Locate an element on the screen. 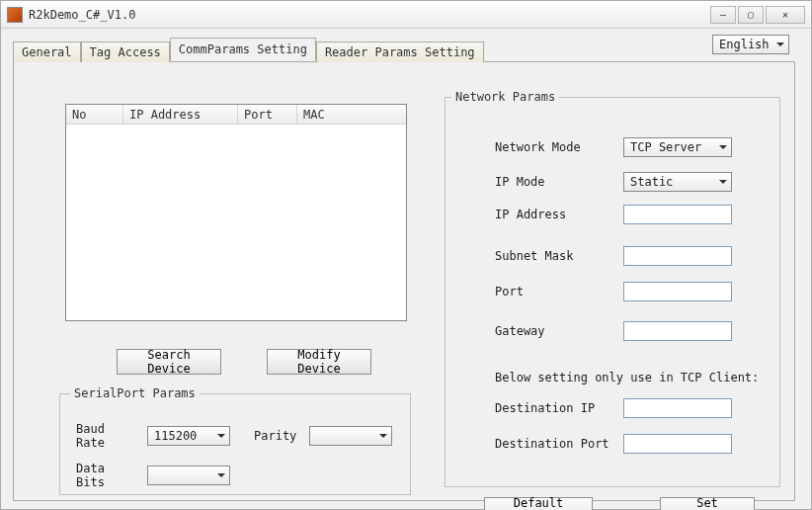  ip-address-input is located at coordinates (678, 214).